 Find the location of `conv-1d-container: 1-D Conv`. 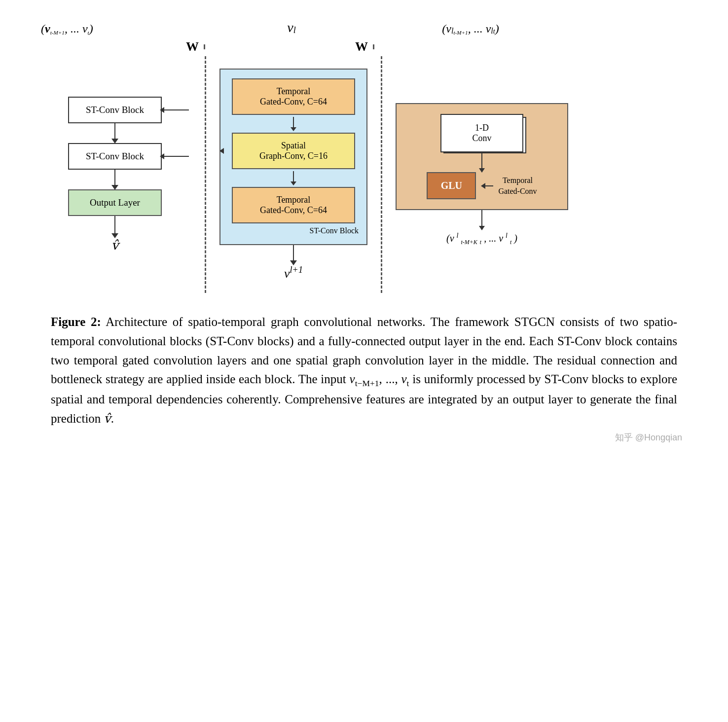

conv-1d-container: 1-D Conv is located at coordinates (482, 133).